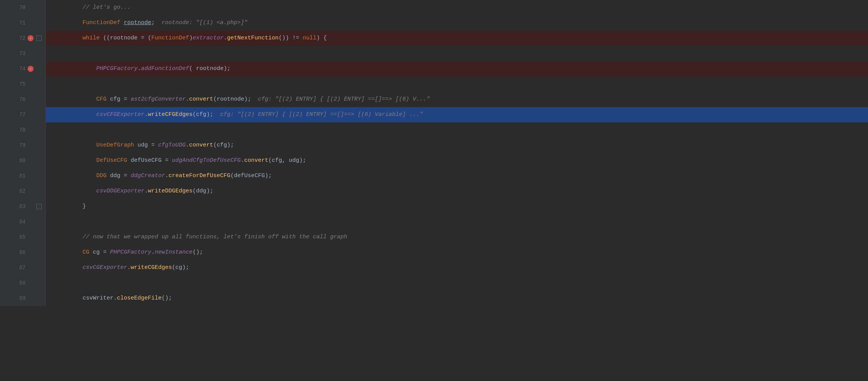 The image size is (868, 381). Describe the element at coordinates (19, 237) in the screenshot. I see `line-number: 85` at that location.